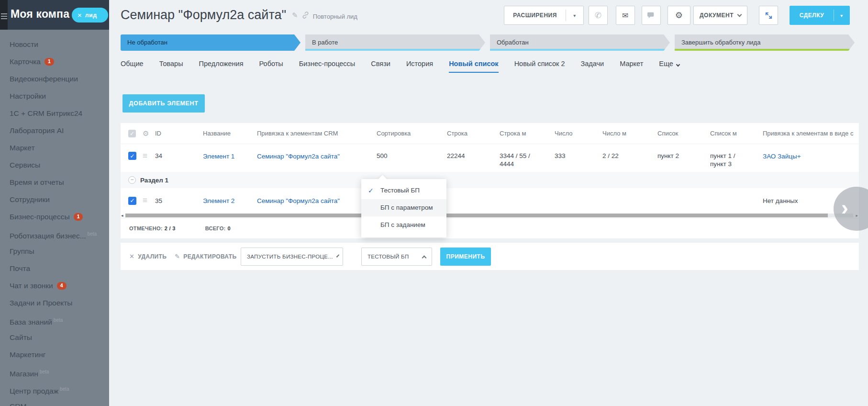  Describe the element at coordinates (765, 43) in the screenshot. I see `stage-finish-processing: Завершить обработку лида` at that location.